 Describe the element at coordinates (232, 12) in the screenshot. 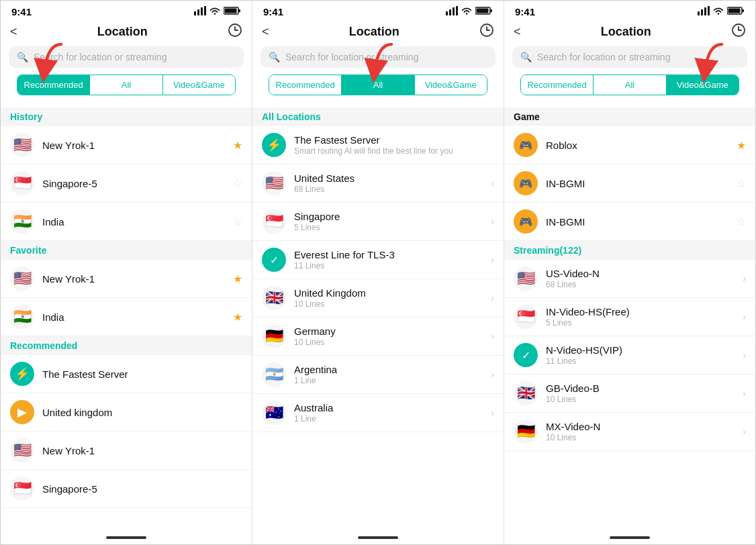

I see `battery-icon` at that location.